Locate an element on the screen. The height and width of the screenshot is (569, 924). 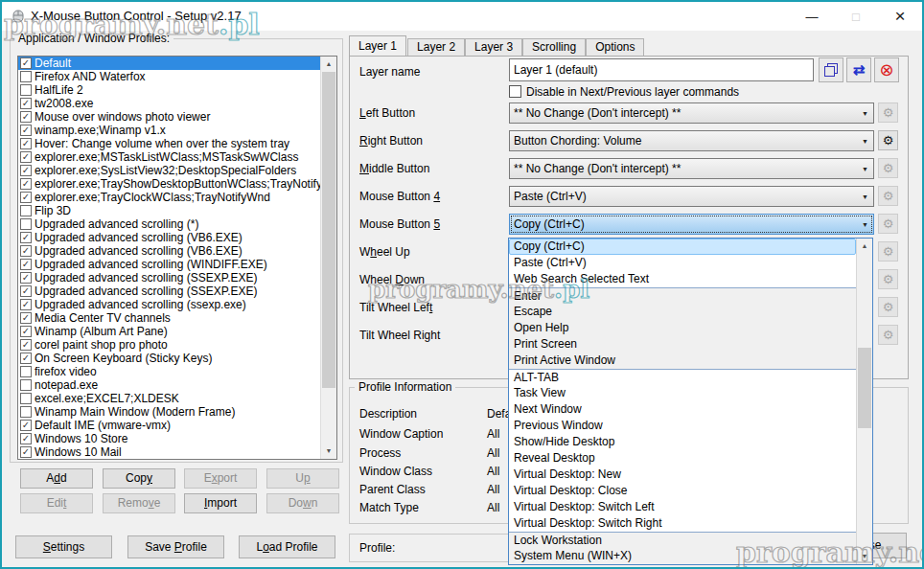
profile-list-item: ✓Upgraded advanced scrolling (VB6.EXE) is located at coordinates (169, 238).